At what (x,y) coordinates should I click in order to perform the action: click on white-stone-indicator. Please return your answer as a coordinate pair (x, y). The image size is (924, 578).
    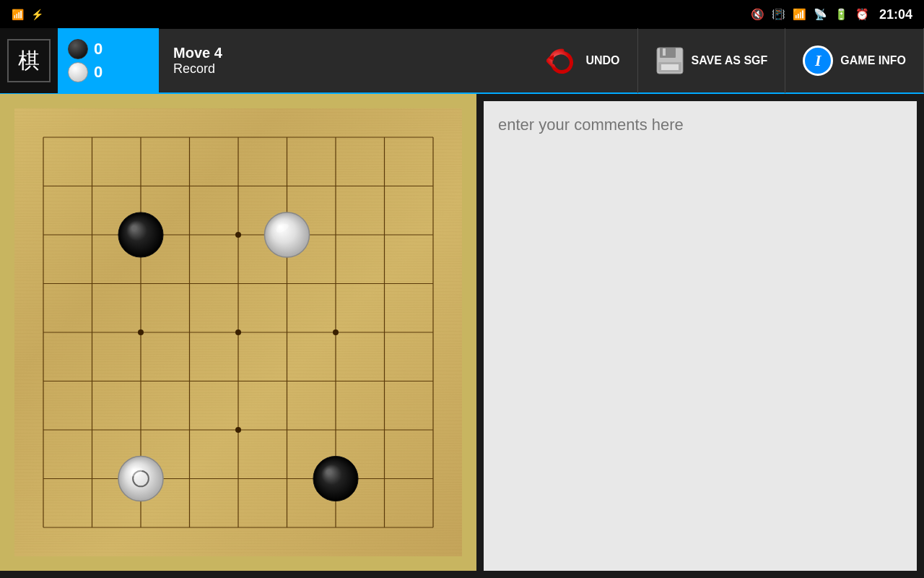
    Looking at the image, I should click on (78, 72).